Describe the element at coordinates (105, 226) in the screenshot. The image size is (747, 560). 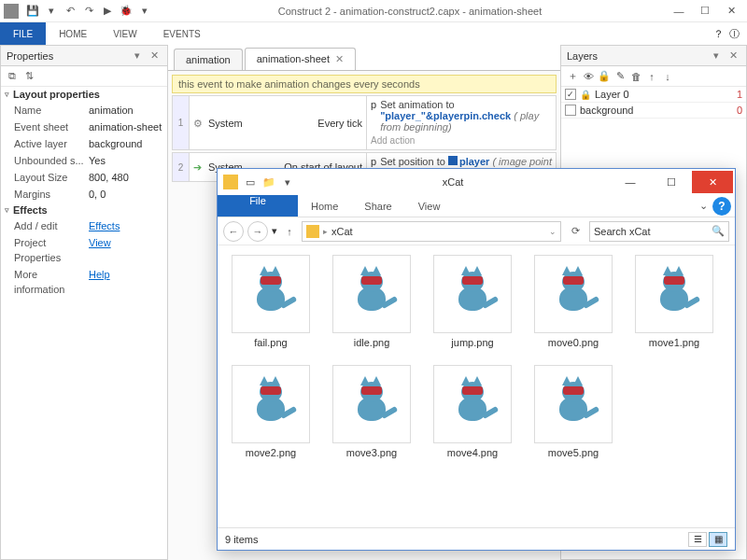
I see `prop-link: Effects` at that location.